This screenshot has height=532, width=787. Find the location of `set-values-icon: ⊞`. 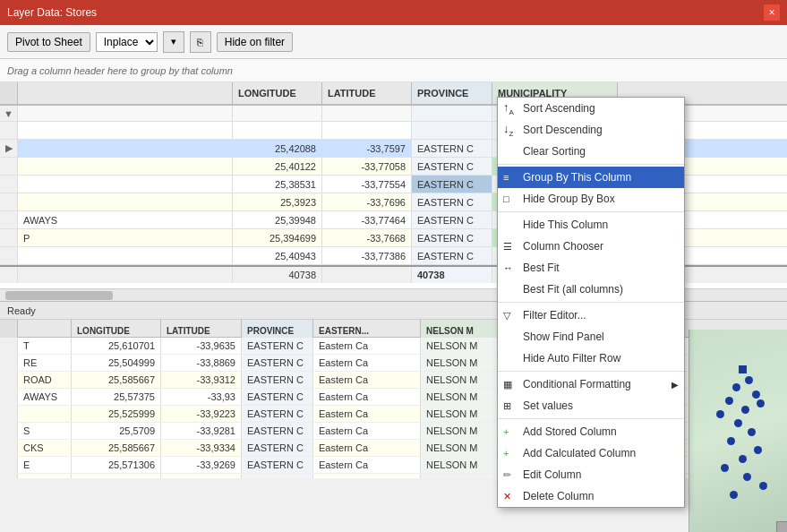

set-values-icon: ⊞ is located at coordinates (507, 407).